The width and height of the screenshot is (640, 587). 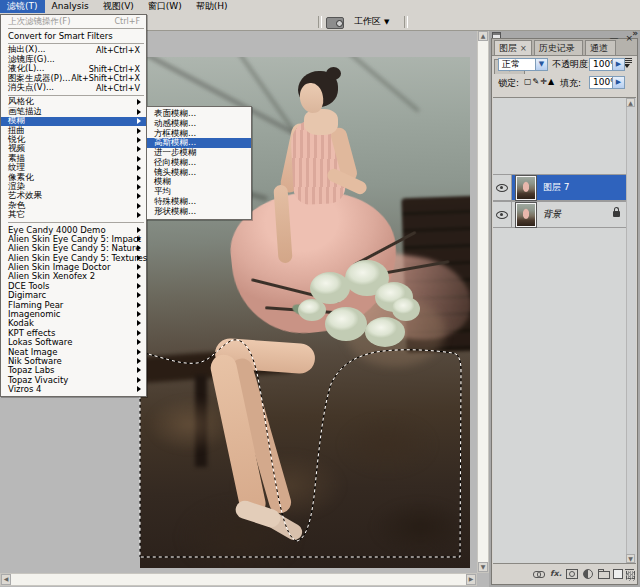 I want to click on menu-item: Alien Skin Eye Candy 5: Nature, so click(x=74, y=248).